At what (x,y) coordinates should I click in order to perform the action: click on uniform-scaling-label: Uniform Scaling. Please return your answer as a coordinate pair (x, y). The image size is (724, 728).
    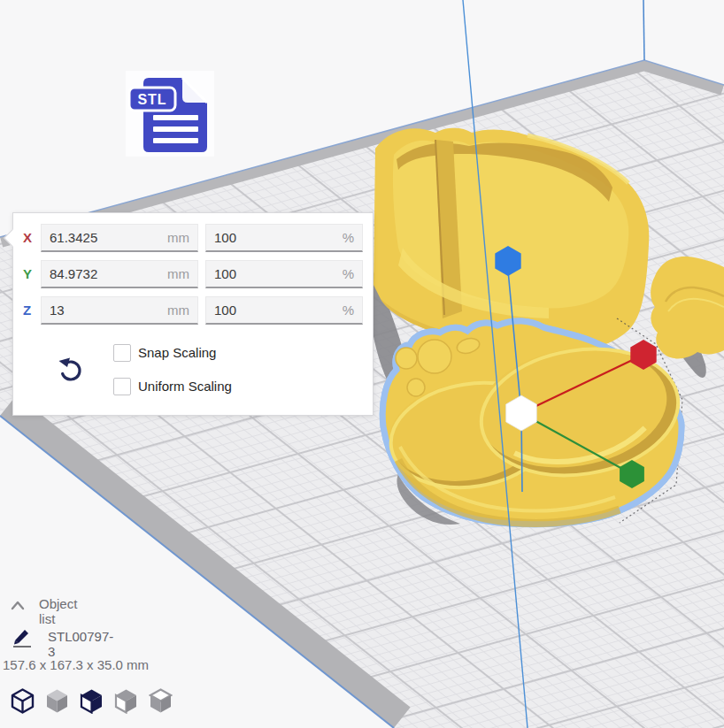
    Looking at the image, I should click on (185, 386).